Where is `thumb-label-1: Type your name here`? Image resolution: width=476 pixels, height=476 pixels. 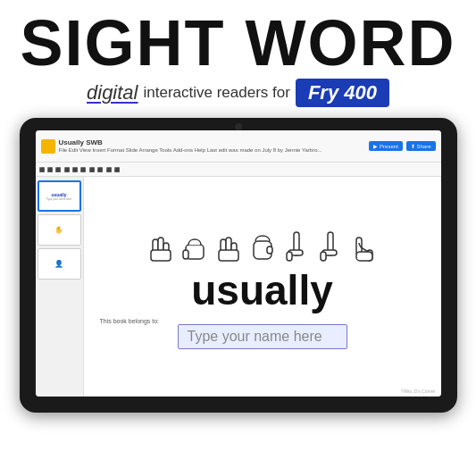
thumb-label-1: Type your name here is located at coordinates (59, 199).